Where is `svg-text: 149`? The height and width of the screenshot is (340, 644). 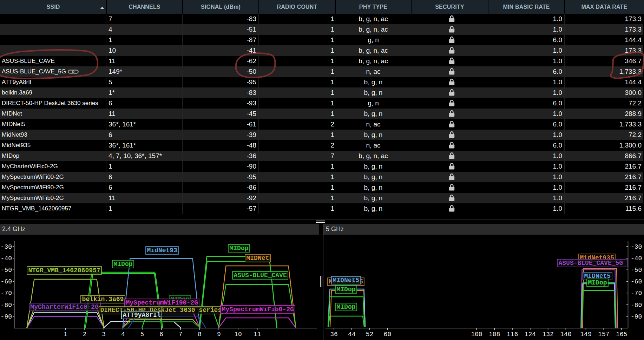
svg-text: 149 is located at coordinates (586, 334).